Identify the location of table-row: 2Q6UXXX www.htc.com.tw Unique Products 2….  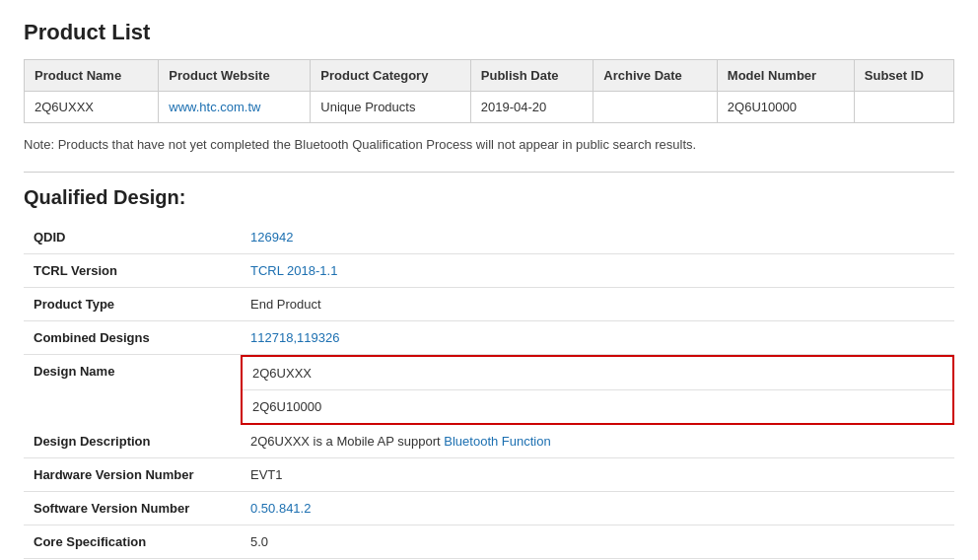
(489, 107).